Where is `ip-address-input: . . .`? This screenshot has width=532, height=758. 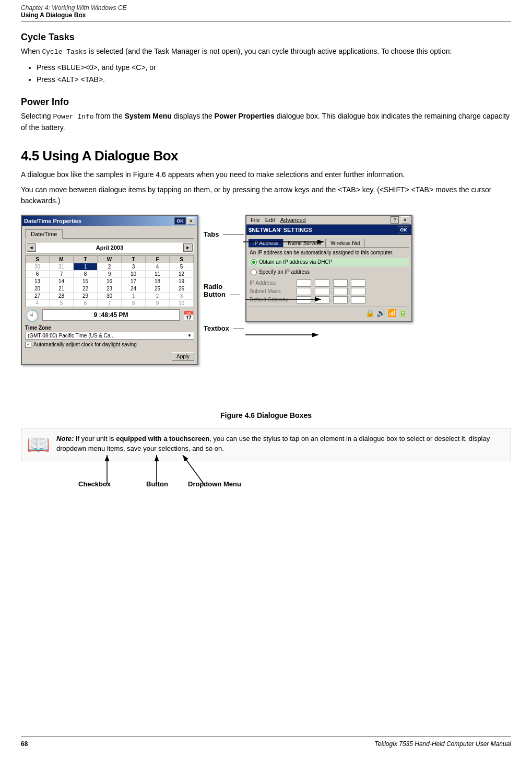 ip-address-input: . . . is located at coordinates (331, 283).